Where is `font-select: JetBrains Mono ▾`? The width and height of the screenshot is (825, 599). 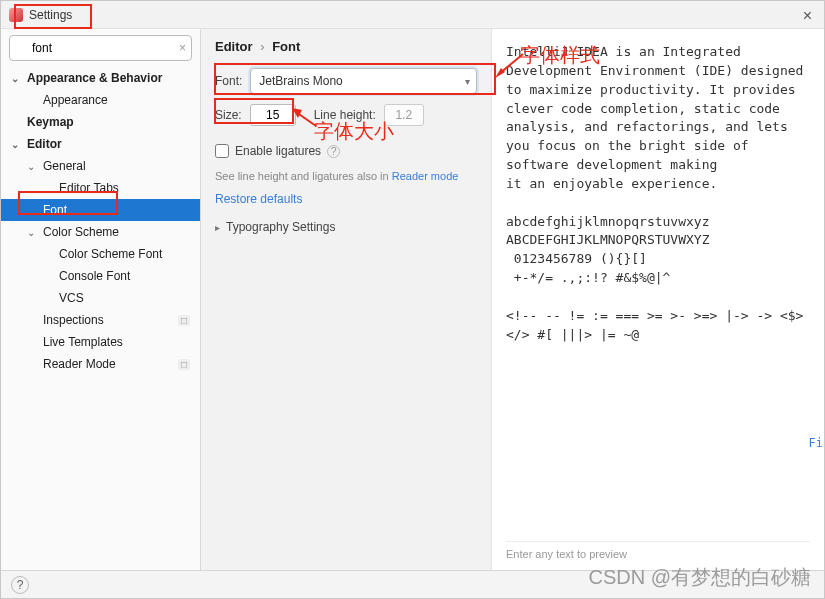
font-select: JetBrains Mono ▾ is located at coordinates (364, 81).